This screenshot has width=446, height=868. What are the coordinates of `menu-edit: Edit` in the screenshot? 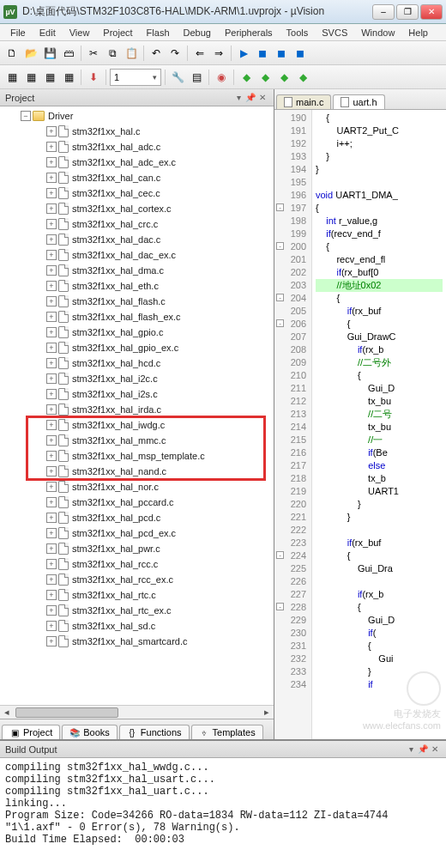 It's located at (48, 33).